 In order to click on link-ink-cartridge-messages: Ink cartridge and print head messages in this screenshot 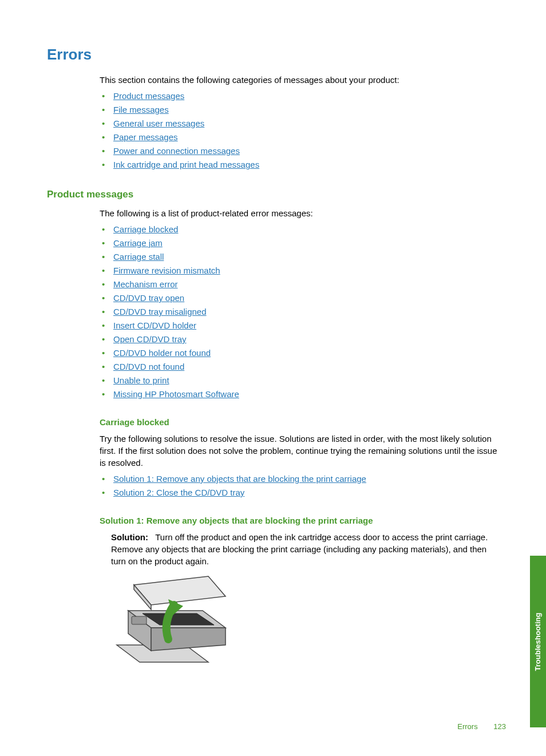, I will do `click(187, 165)`.